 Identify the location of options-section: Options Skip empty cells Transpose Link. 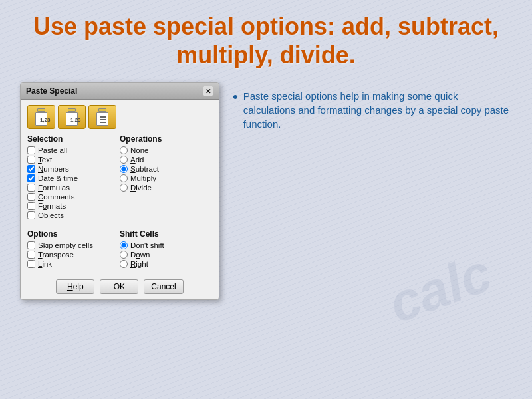
(73, 249).